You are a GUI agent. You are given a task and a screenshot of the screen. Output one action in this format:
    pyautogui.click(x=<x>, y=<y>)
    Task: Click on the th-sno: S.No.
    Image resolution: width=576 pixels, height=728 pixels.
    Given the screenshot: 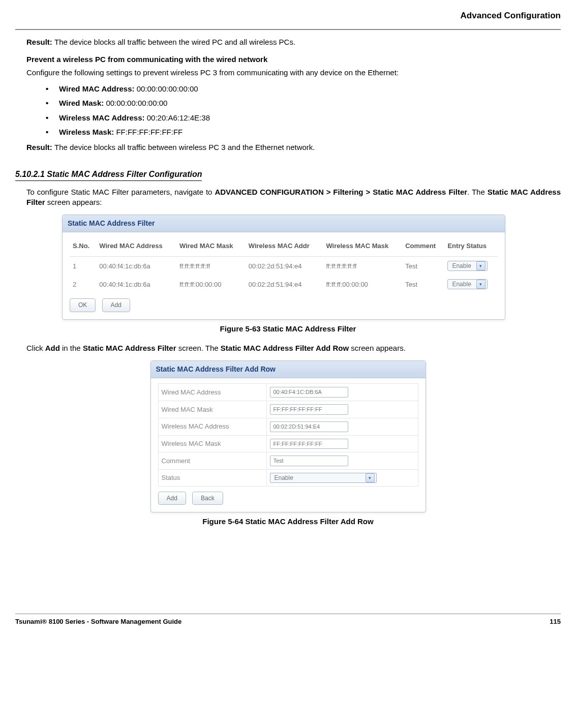 What is the action you would take?
    pyautogui.click(x=83, y=247)
    